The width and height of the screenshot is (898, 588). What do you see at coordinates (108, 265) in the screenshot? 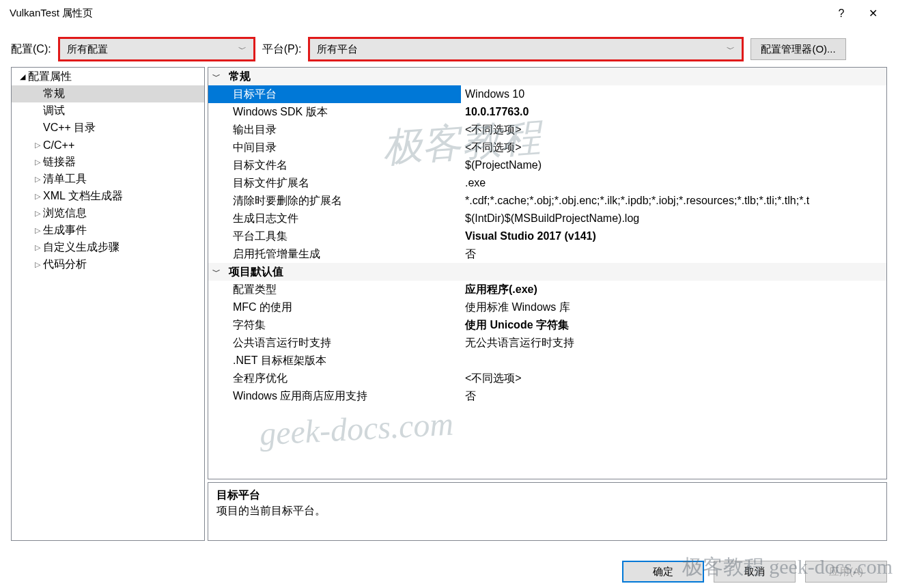
I see `tree-item: ▷代码分析` at bounding box center [108, 265].